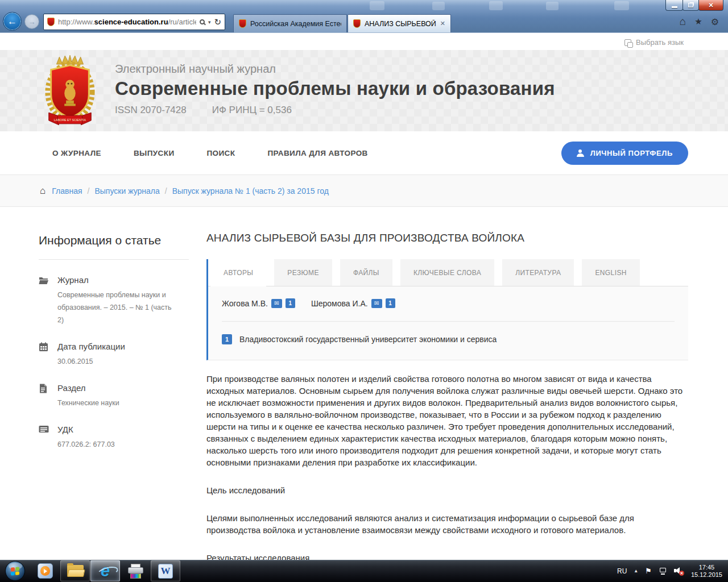 Image resolution: width=728 pixels, height=582 pixels. What do you see at coordinates (353, 304) in the screenshot?
I see `author: Шеромова И.А. ✉ 1` at bounding box center [353, 304].